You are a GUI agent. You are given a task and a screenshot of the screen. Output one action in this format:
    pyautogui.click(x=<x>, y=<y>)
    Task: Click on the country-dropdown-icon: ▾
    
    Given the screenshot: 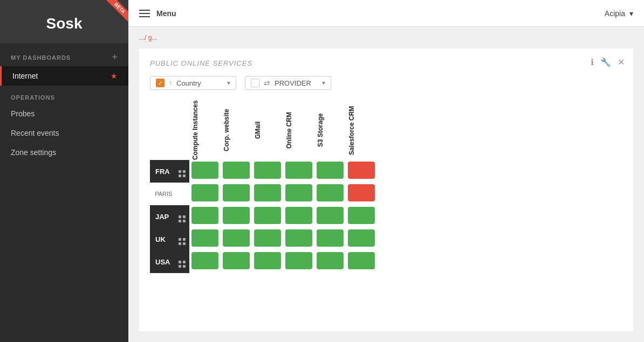 What is the action you would take?
    pyautogui.click(x=229, y=83)
    